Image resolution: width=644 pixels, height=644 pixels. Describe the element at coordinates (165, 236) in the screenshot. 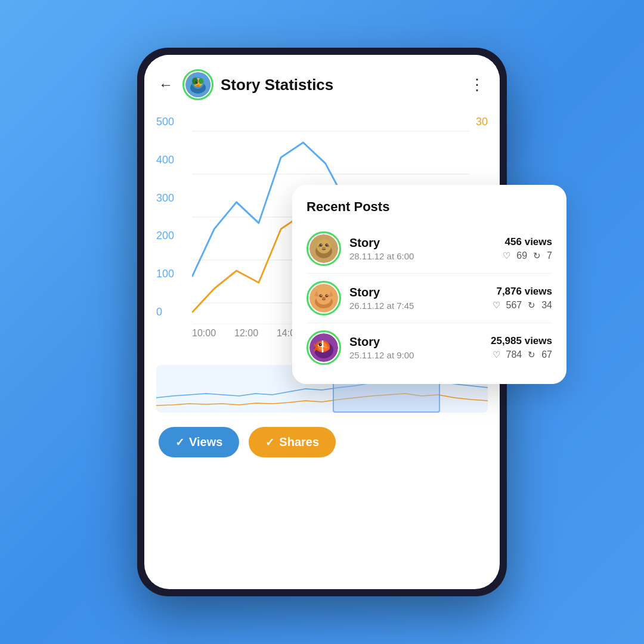

I see `y-label-200: 200` at that location.